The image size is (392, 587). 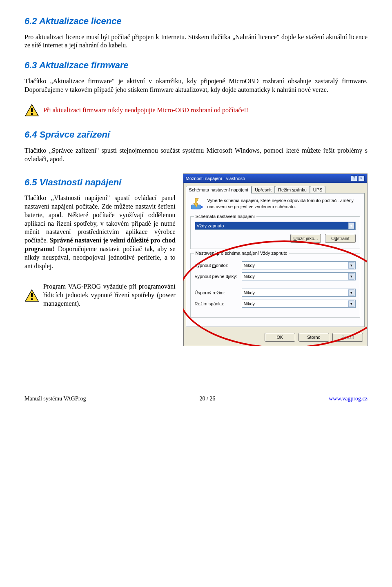 What do you see at coordinates (305, 238) in the screenshot?
I see `save-as-button: UUložit jako...ložit jako...` at bounding box center [305, 238].